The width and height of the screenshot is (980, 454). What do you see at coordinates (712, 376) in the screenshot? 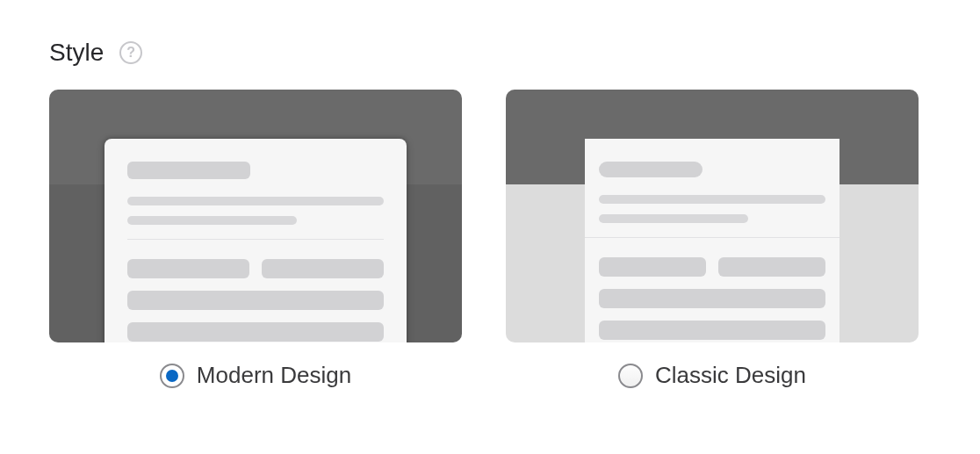
I see `radio-row-classic: Classic Design` at bounding box center [712, 376].